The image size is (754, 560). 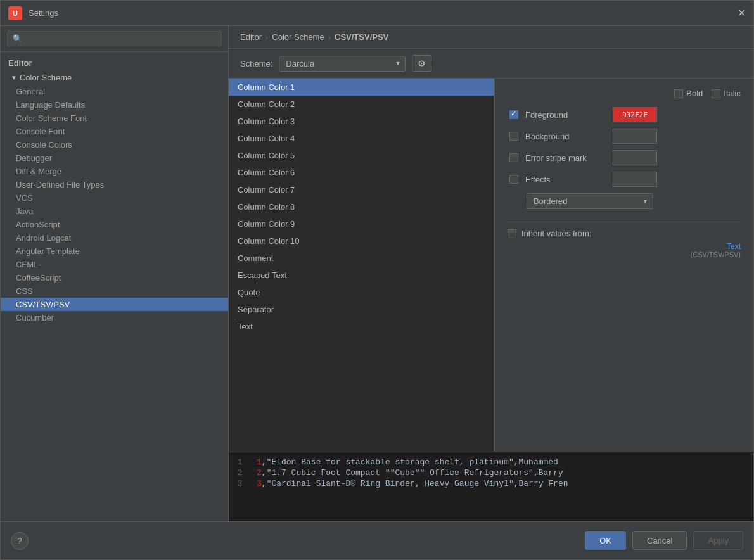 What do you see at coordinates (491, 487) in the screenshot?
I see `preview-area: 11,"Eldon Base for stackable storage she…` at bounding box center [491, 487].